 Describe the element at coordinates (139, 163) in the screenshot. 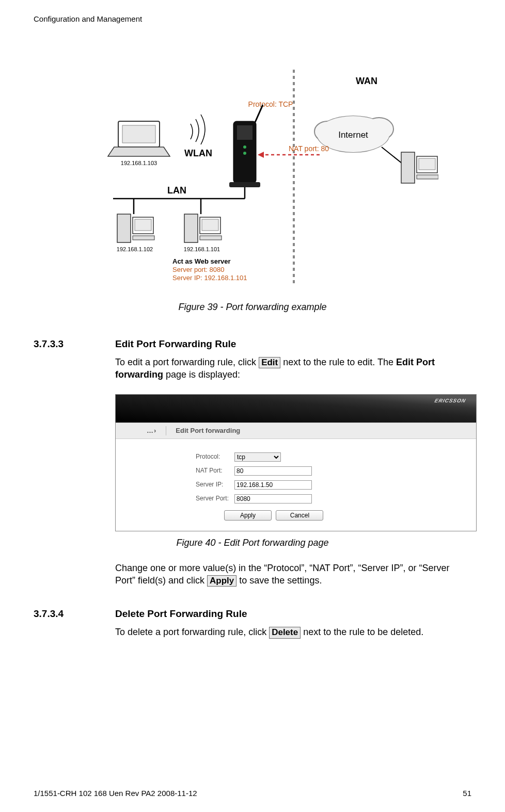

I see `laptop-ip: 192.168.1.103` at that location.